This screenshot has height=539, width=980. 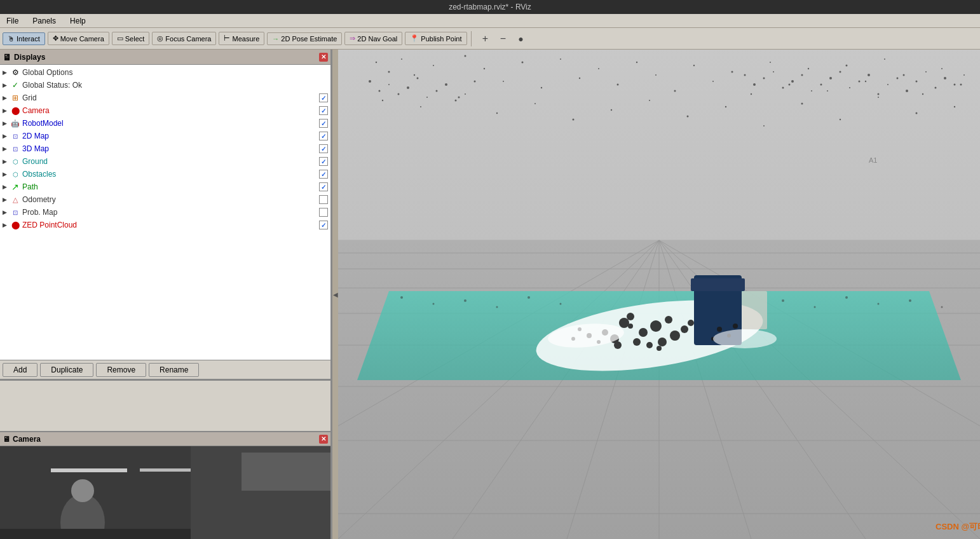 What do you see at coordinates (323, 439) in the screenshot?
I see `camera-panel-close: ✕` at bounding box center [323, 439].